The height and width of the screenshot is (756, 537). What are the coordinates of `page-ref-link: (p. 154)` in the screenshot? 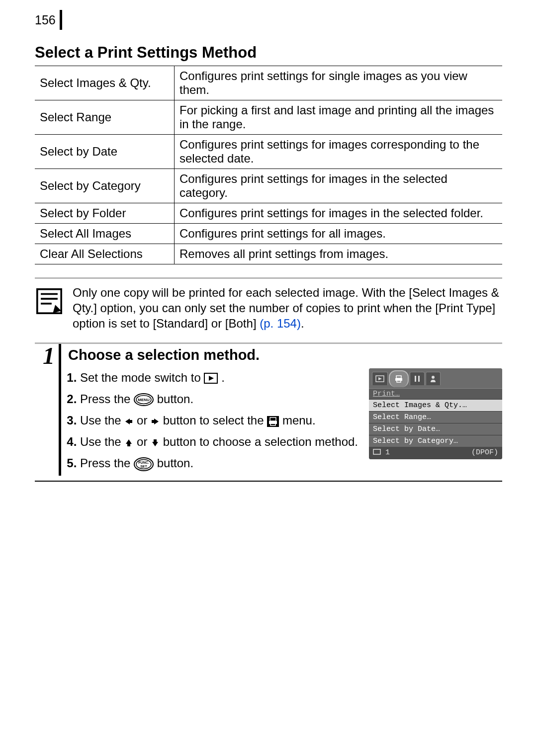 It's located at (280, 323).